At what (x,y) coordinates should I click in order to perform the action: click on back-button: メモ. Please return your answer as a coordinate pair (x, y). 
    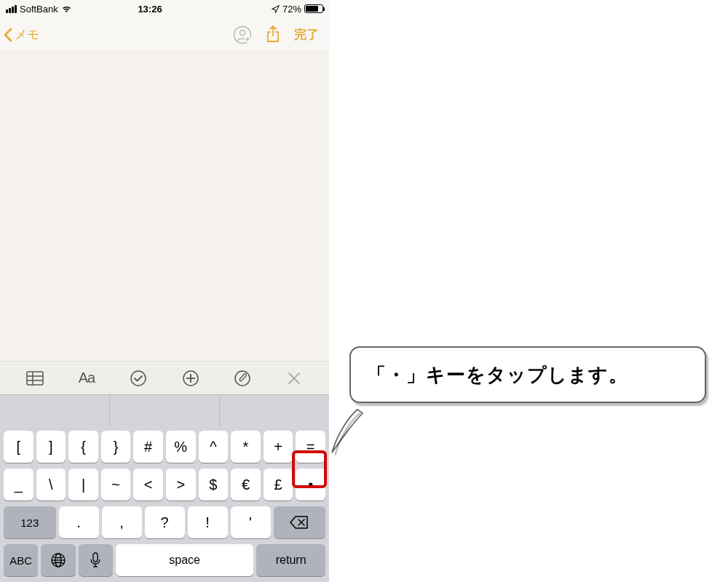
    Looking at the image, I should click on (118, 35).